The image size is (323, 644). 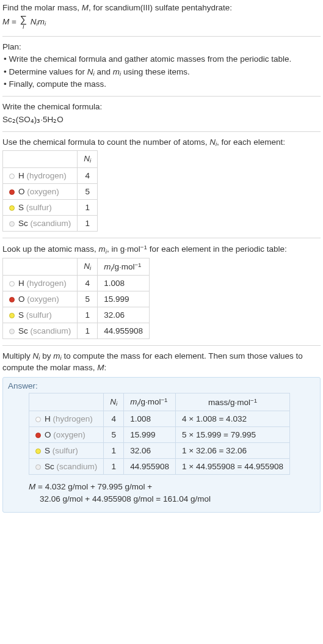 What do you see at coordinates (233, 402) in the screenshot?
I see `col-mass: mass/g·mol−1` at bounding box center [233, 402].